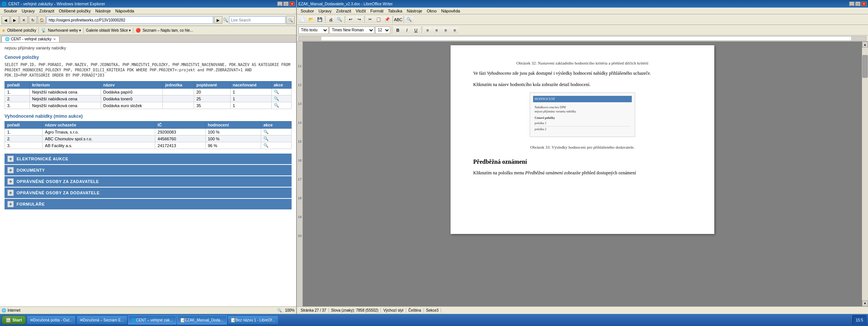 This screenshot has width=868, height=326. Describe the element at coordinates (15, 20) in the screenshot. I see `forward-button: ▶` at that location.